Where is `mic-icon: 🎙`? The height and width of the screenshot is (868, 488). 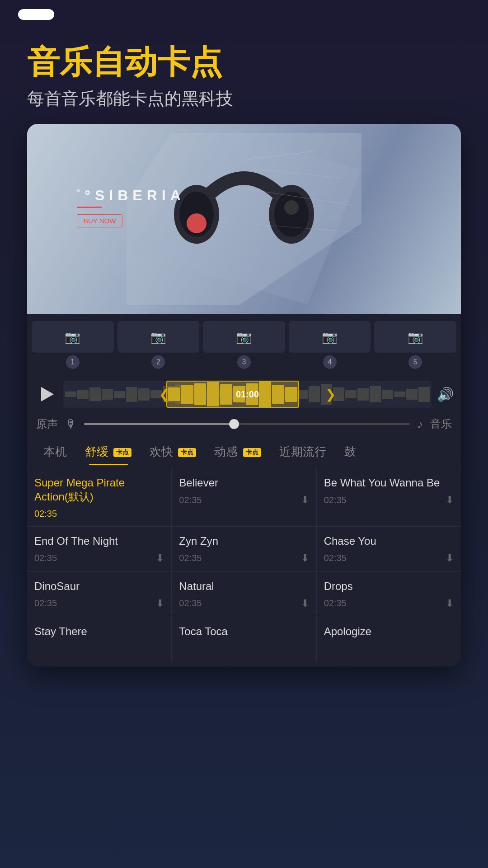 mic-icon: 🎙 is located at coordinates (71, 424).